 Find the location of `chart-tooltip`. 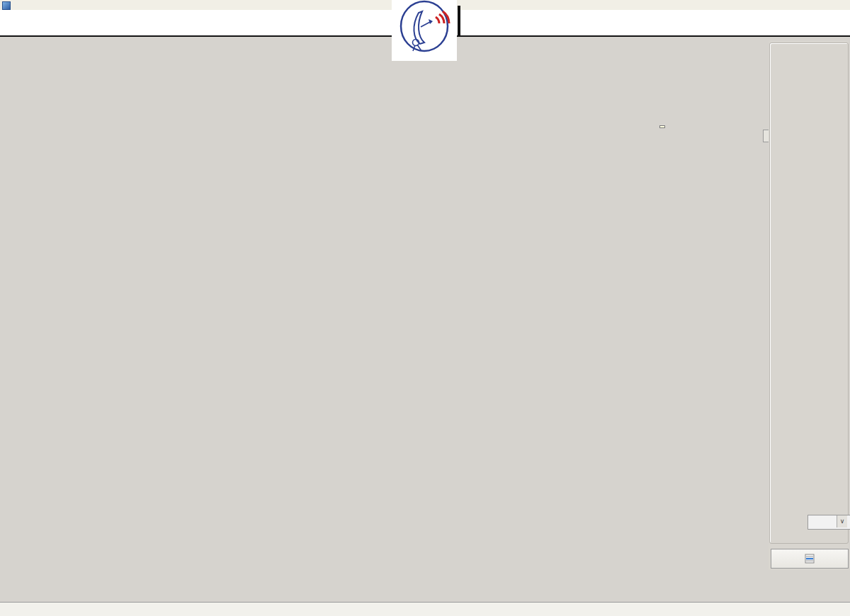

chart-tooltip is located at coordinates (662, 127).